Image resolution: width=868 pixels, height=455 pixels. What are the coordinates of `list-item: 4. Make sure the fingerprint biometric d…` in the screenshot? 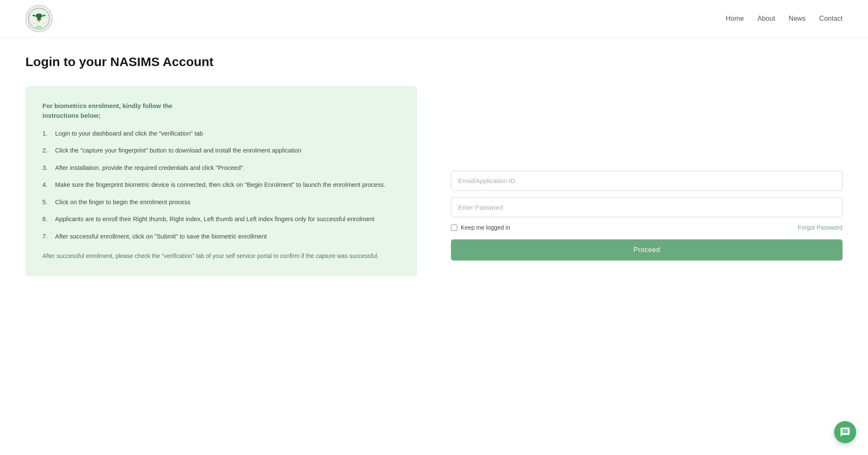 It's located at (221, 185).